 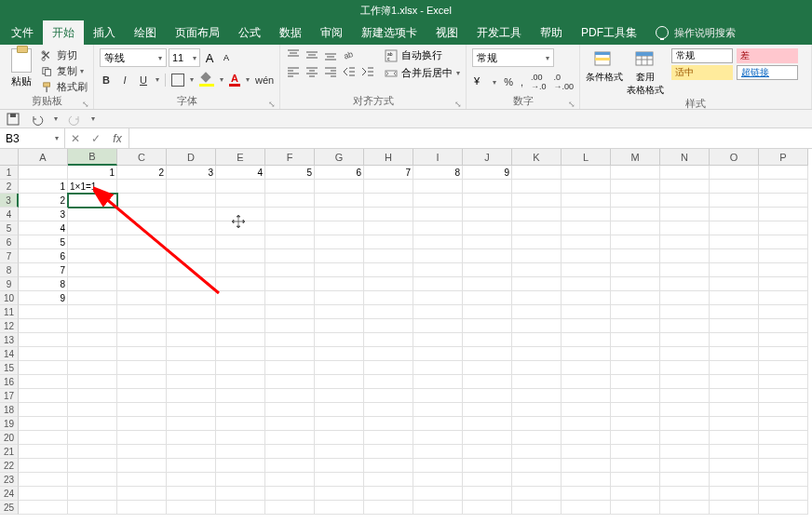 What do you see at coordinates (9, 452) in the screenshot?
I see `row-header: 21` at bounding box center [9, 452].